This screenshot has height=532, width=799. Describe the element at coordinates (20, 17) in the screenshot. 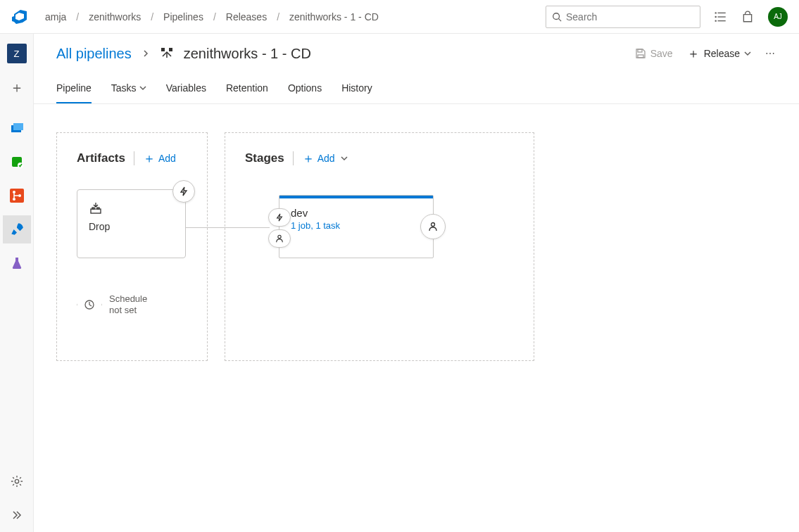

I see `azure-devops-logo-icon` at that location.